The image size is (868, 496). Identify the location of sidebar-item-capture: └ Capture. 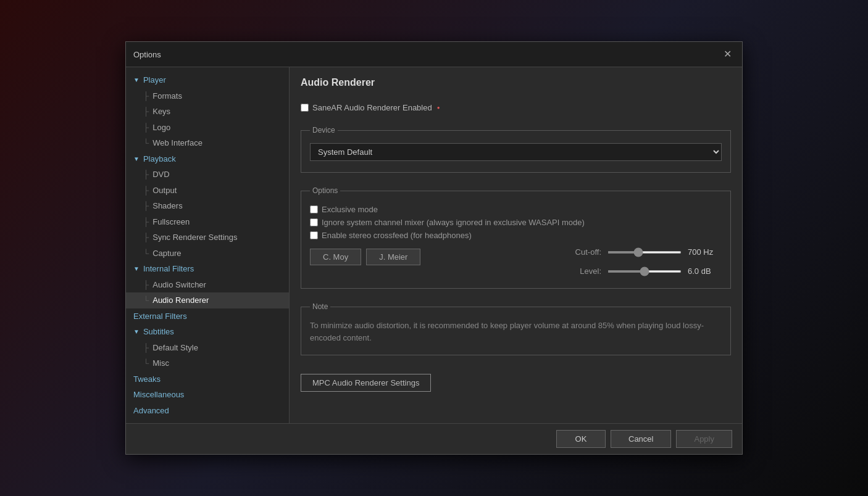
(207, 254).